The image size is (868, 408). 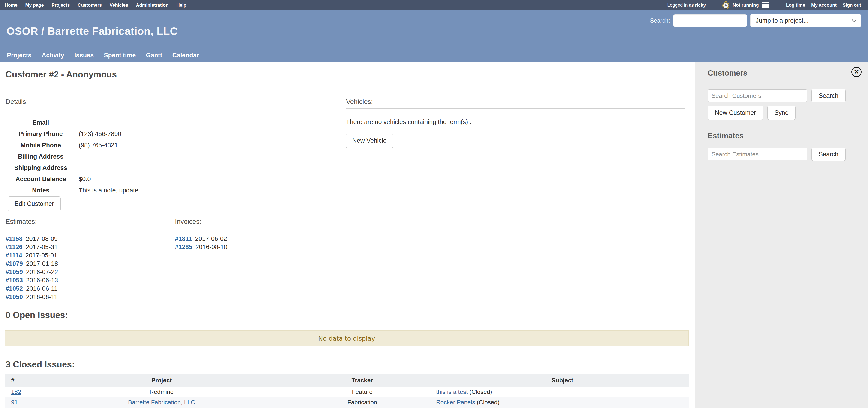 What do you see at coordinates (434, 36) in the screenshot?
I see `header: OSOR / Barrette Fabrication, LLC Search:…` at bounding box center [434, 36].